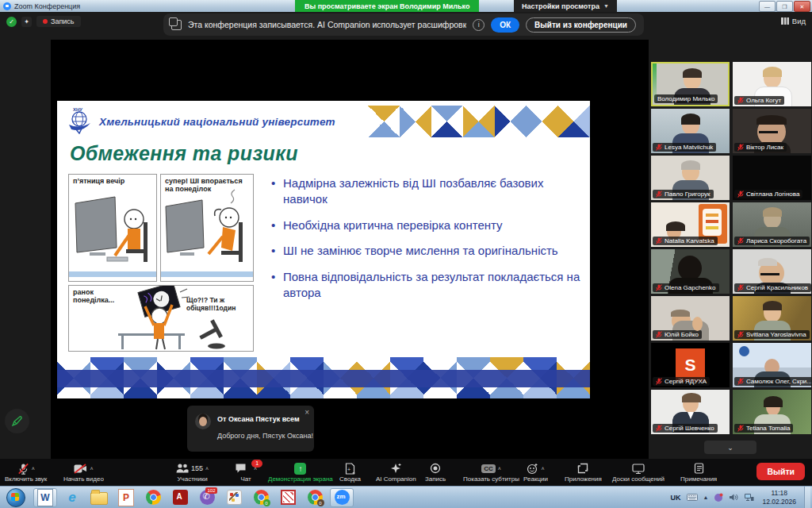 This screenshot has height=508, width=812. Describe the element at coordinates (690, 318) in the screenshot. I see `video-tile: Юлій Бойко` at that location.